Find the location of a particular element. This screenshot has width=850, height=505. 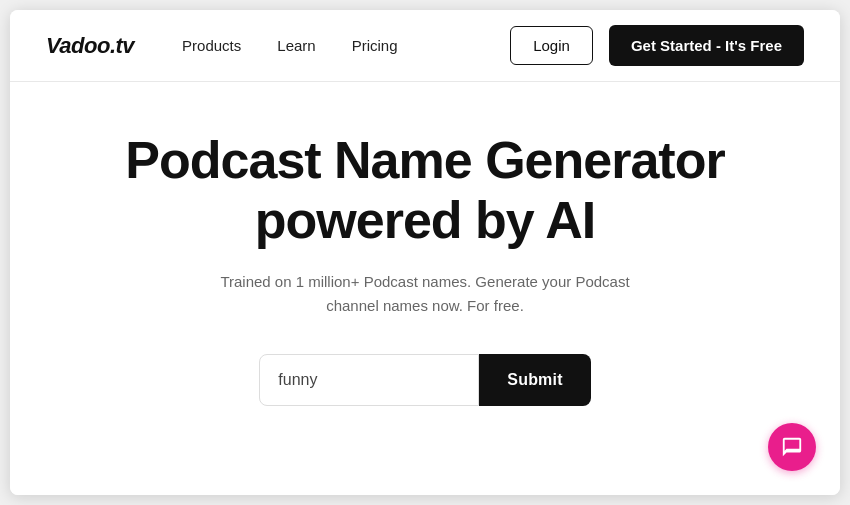

nav-products: Products is located at coordinates (212, 46).